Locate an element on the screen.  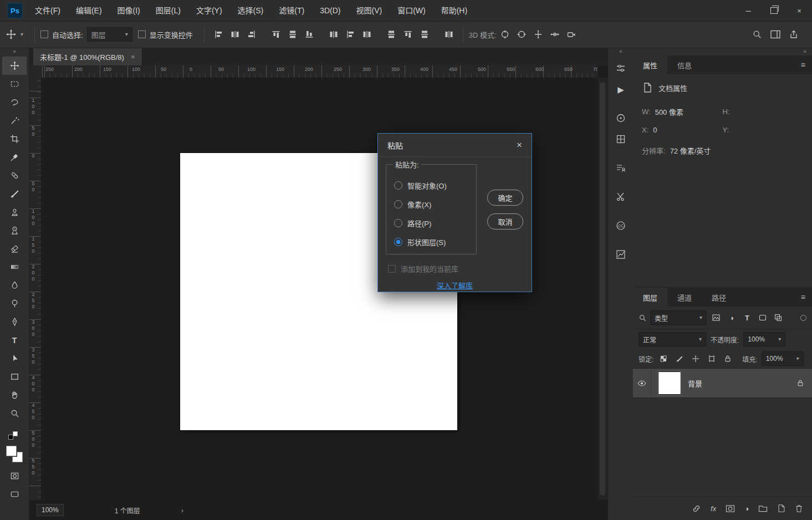
distribute-horizontal-centers-button is located at coordinates (408, 34).